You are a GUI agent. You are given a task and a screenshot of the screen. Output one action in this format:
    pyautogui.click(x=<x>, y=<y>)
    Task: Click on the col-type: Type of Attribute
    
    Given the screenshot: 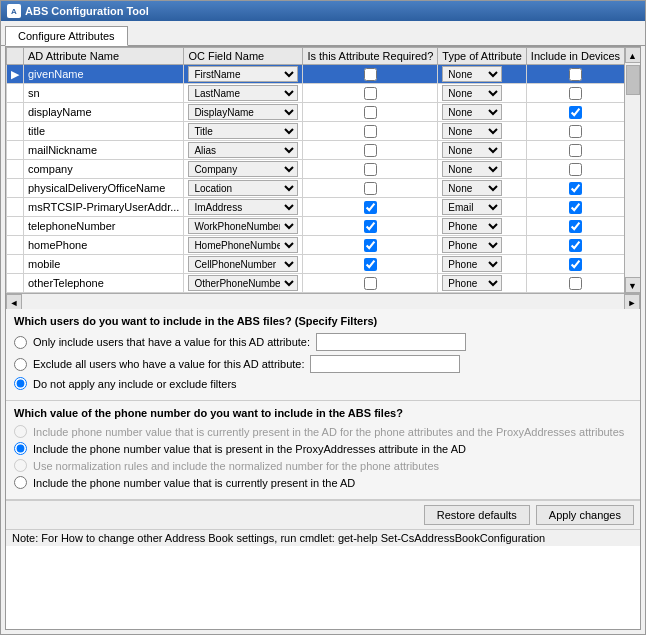 What is the action you would take?
    pyautogui.click(x=482, y=56)
    